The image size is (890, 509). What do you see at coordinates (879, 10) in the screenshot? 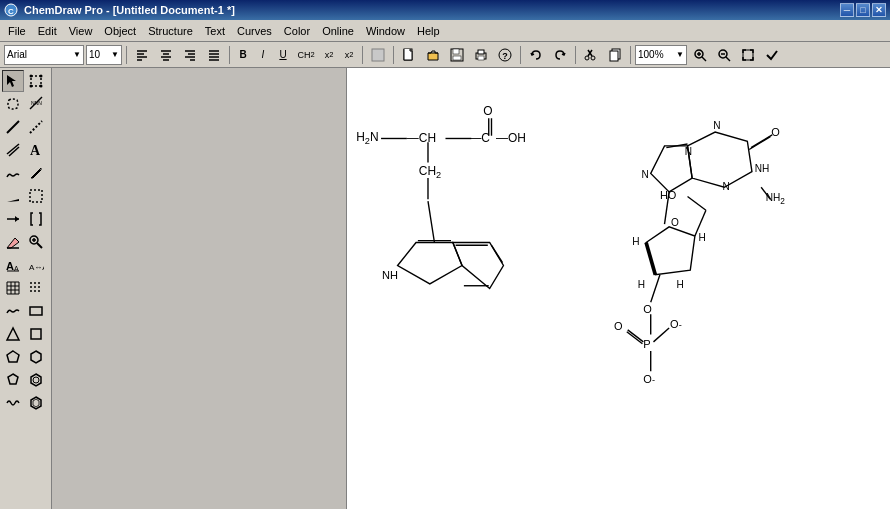
I see `close-button: ✕` at bounding box center [879, 10].